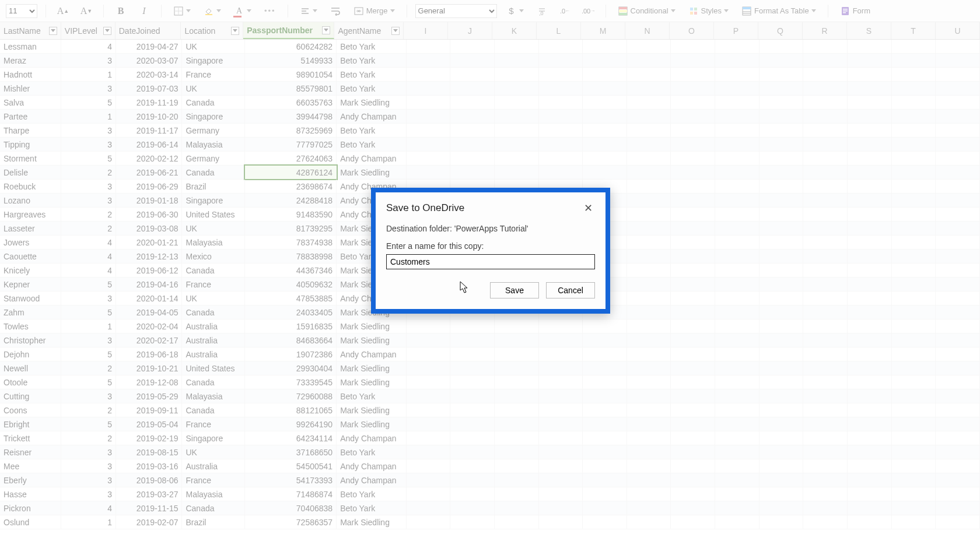 Image resolution: width=980 pixels, height=548 pixels. I want to click on prompt-label: Enter a name for this copy:, so click(491, 246).